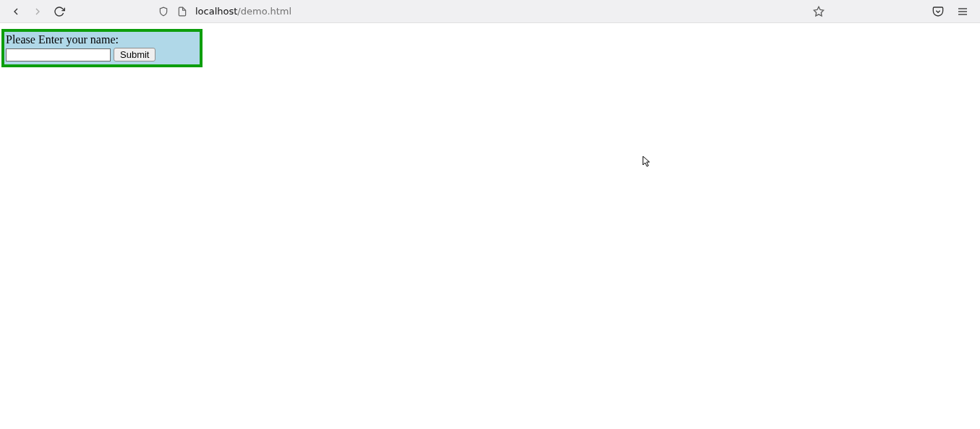  Describe the element at coordinates (963, 12) in the screenshot. I see `hamburger-menu-icon` at that location.